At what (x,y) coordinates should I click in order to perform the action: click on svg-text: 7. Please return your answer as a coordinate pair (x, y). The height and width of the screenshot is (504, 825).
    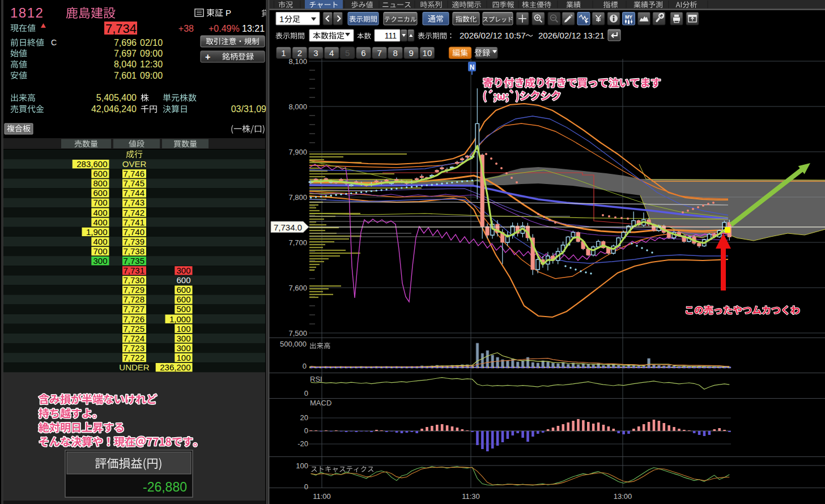
    Looking at the image, I should click on (380, 53).